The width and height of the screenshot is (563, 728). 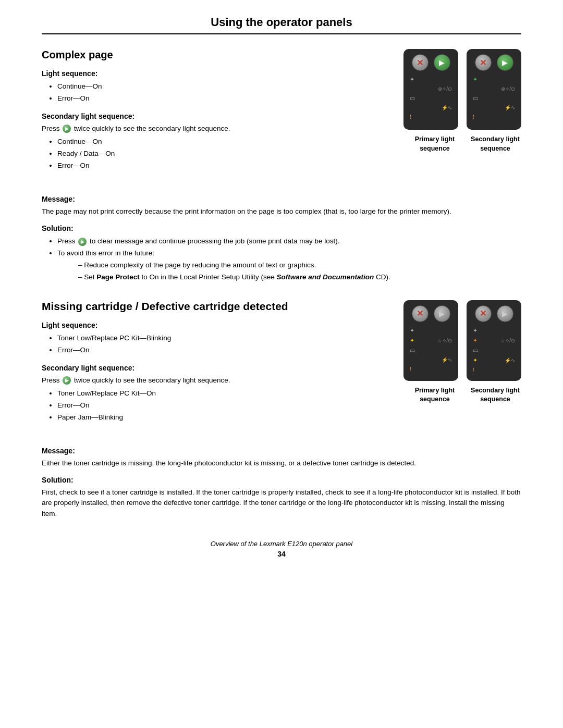 What do you see at coordinates (412, 79) in the screenshot?
I see `ready-led: ✦` at bounding box center [412, 79].